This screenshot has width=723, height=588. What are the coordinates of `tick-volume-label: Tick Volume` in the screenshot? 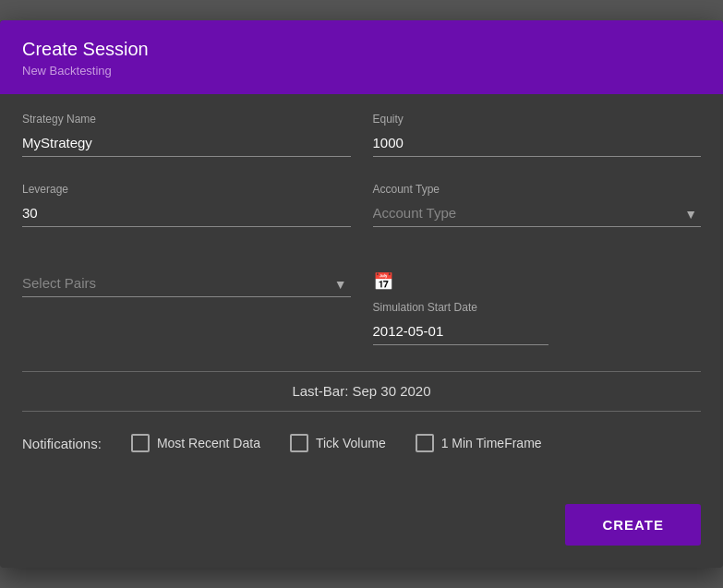 It's located at (351, 443).